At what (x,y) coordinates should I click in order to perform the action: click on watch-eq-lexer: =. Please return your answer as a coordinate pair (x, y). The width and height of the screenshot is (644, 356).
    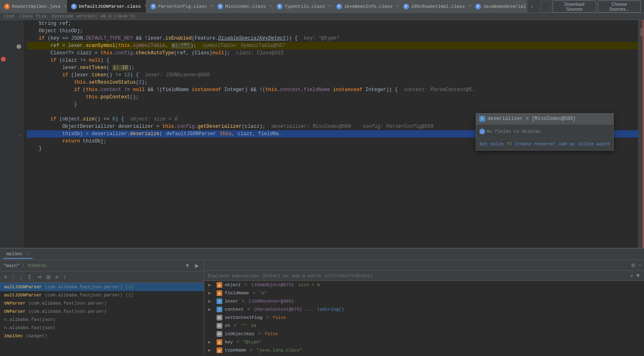
    Looking at the image, I should click on (244, 301).